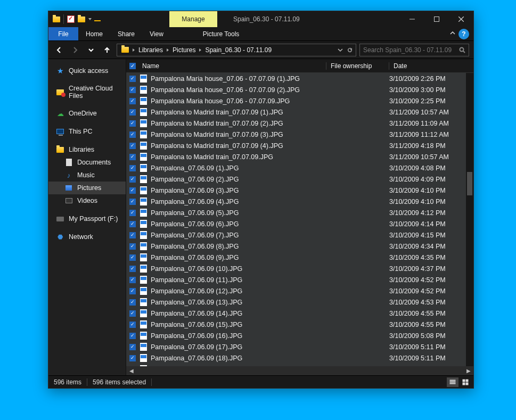 Image resolution: width=516 pixels, height=420 pixels. I want to click on scroll-left-icon: ◀, so click(131, 370).